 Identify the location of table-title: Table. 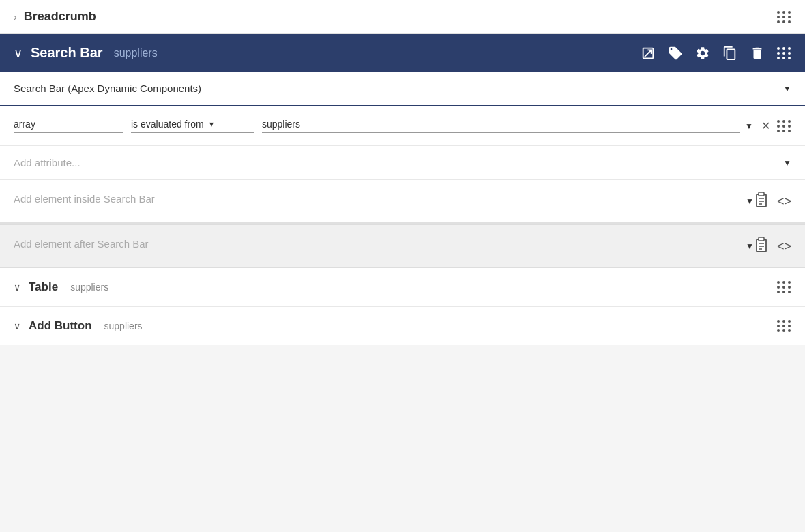
(44, 287).